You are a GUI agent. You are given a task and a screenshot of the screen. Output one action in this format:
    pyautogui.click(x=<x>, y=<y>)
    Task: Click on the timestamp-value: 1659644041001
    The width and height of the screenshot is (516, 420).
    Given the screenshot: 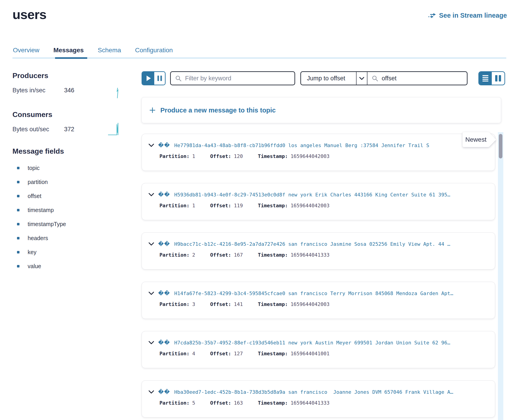 What is the action you would take?
    pyautogui.click(x=310, y=354)
    